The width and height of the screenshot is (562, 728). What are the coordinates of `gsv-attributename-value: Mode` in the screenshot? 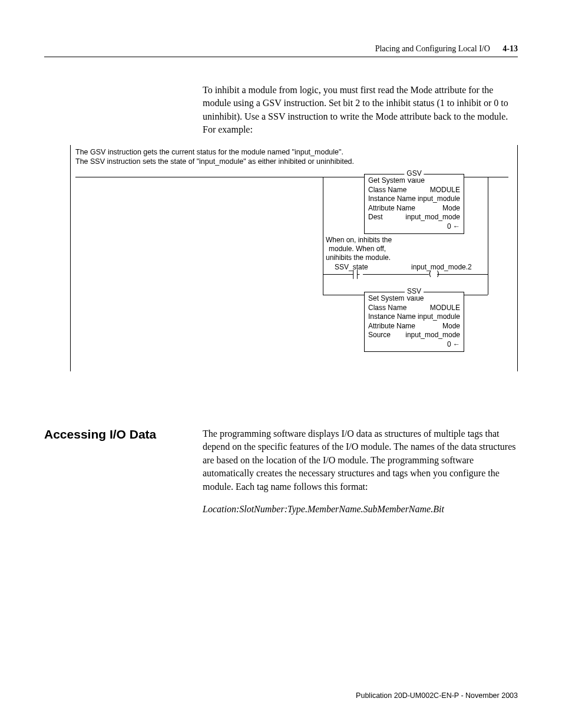 It's located at (451, 209).